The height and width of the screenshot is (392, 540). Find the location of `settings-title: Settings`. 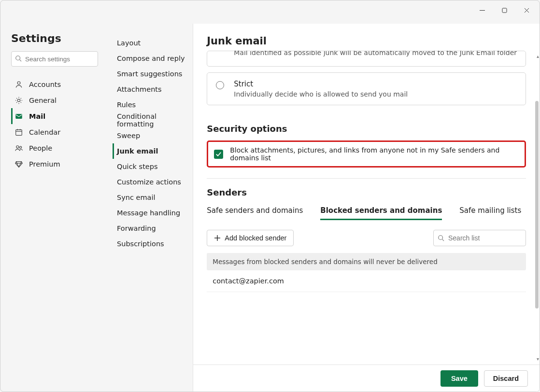

settings-title: Settings is located at coordinates (55, 39).